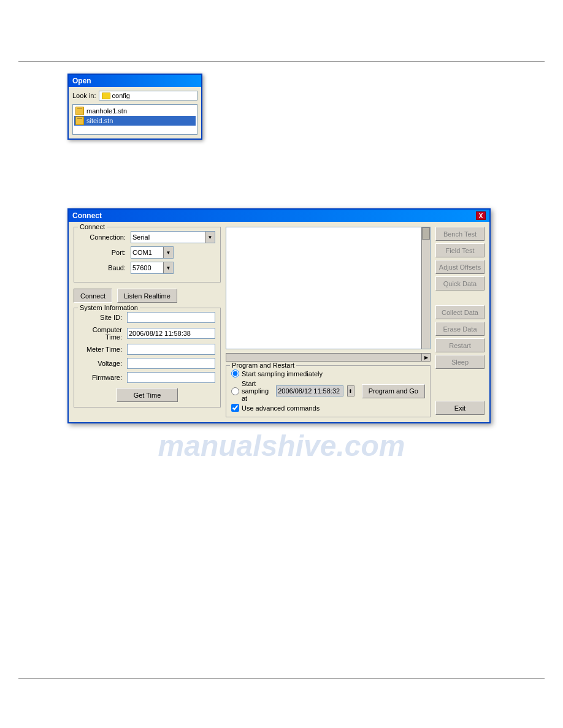 Image resolution: width=563 pixels, height=728 pixels. What do you see at coordinates (460, 346) in the screenshot?
I see `restart-button: Restart` at bounding box center [460, 346].